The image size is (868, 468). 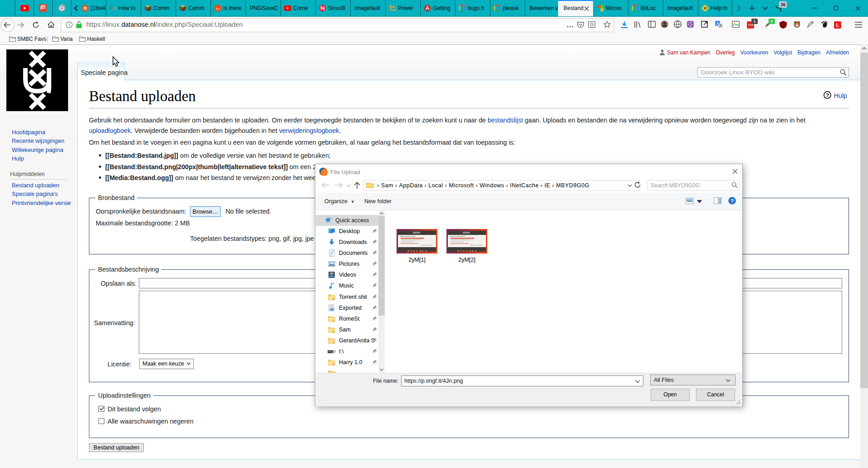 What do you see at coordinates (721, 25) in the screenshot?
I see `svg-text: 文` at bounding box center [721, 25].